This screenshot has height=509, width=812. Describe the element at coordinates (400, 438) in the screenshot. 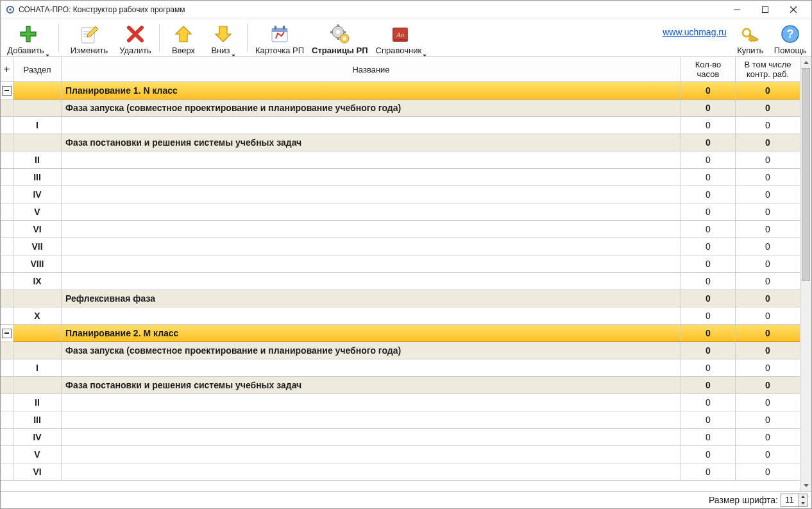

I see `item-row: IV00` at that location.